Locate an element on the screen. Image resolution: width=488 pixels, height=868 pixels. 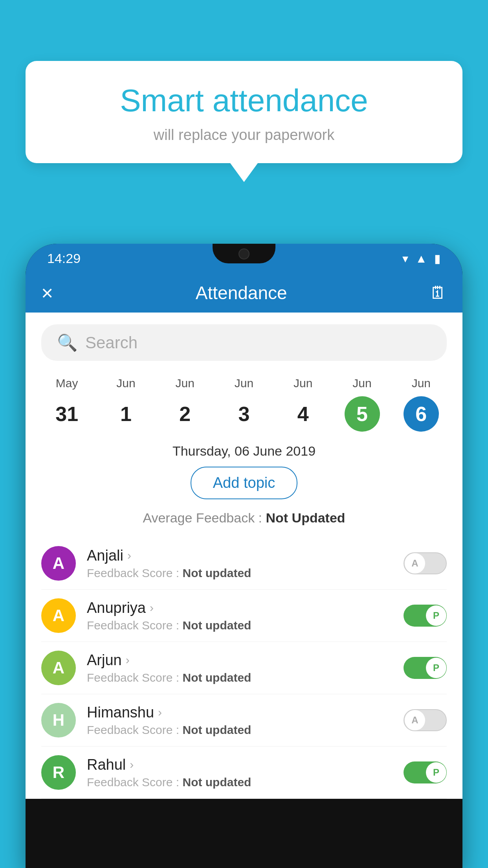
speech-bubble-subtitle: will replace your paperwork is located at coordinates (244, 135).